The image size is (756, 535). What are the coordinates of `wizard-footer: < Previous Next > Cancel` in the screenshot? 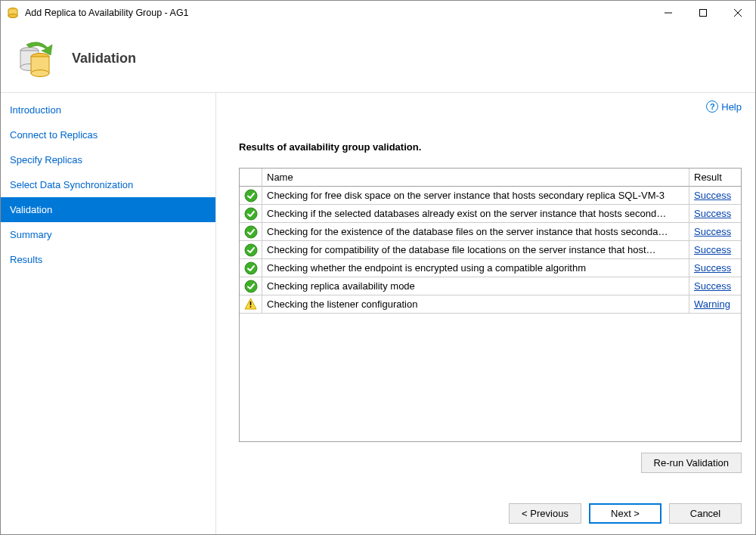 It's located at (490, 514).